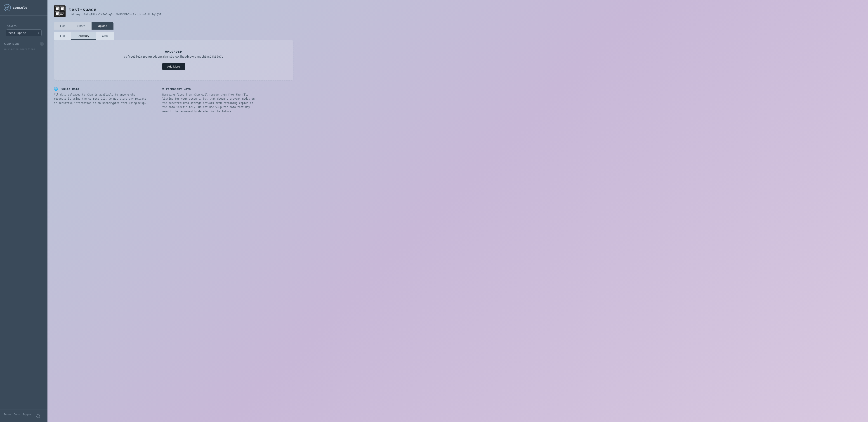  Describe the element at coordinates (69, 89) in the screenshot. I see `public-data-title-text: Public Data` at that location.